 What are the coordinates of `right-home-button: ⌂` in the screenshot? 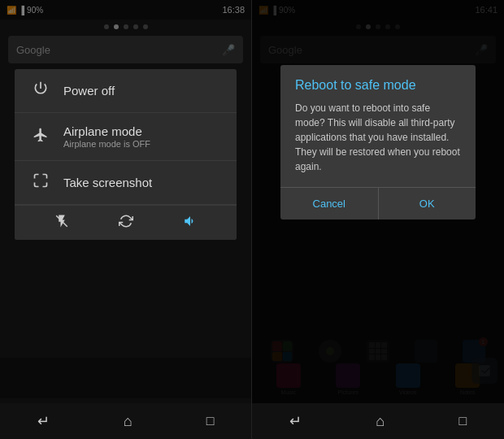 It's located at (380, 421).